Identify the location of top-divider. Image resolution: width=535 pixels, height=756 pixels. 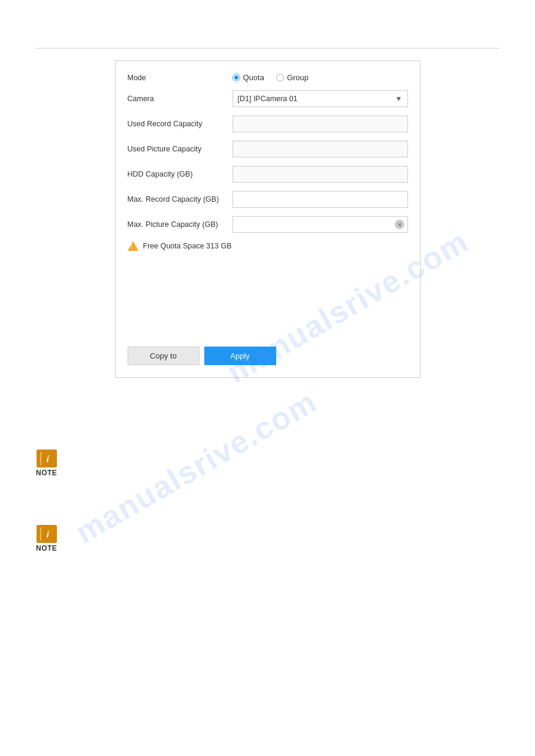
(267, 48).